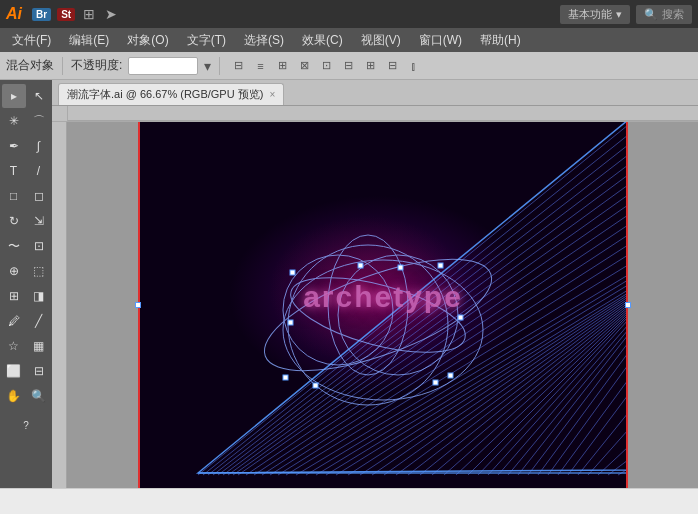  What do you see at coordinates (414, 66) in the screenshot?
I see `more-icon: ⫿` at bounding box center [414, 66].